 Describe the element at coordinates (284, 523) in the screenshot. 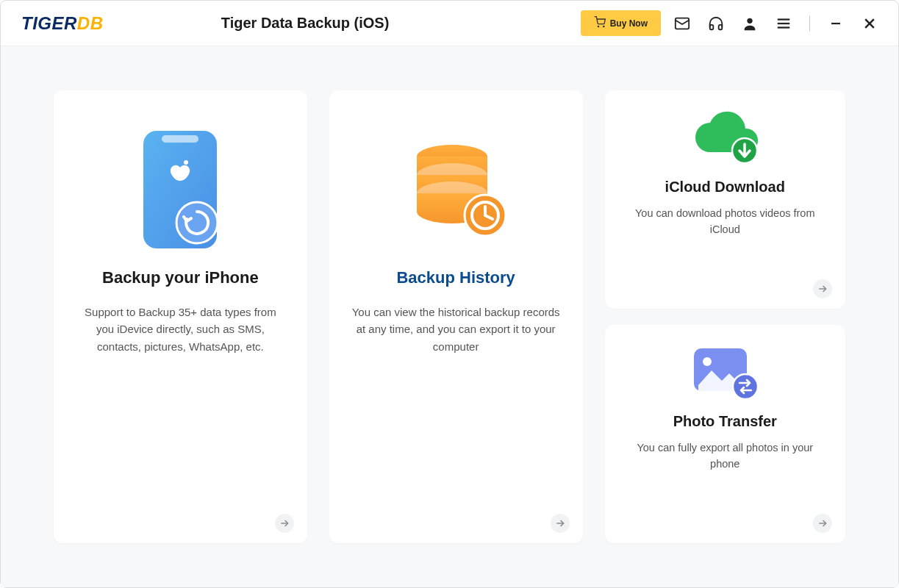

I see `card-backup-arrow` at that location.